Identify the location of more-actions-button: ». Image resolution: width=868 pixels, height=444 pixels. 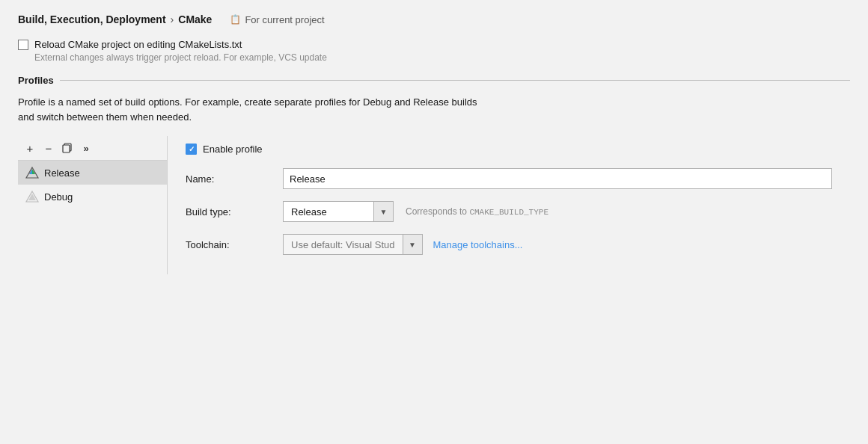
(86, 148).